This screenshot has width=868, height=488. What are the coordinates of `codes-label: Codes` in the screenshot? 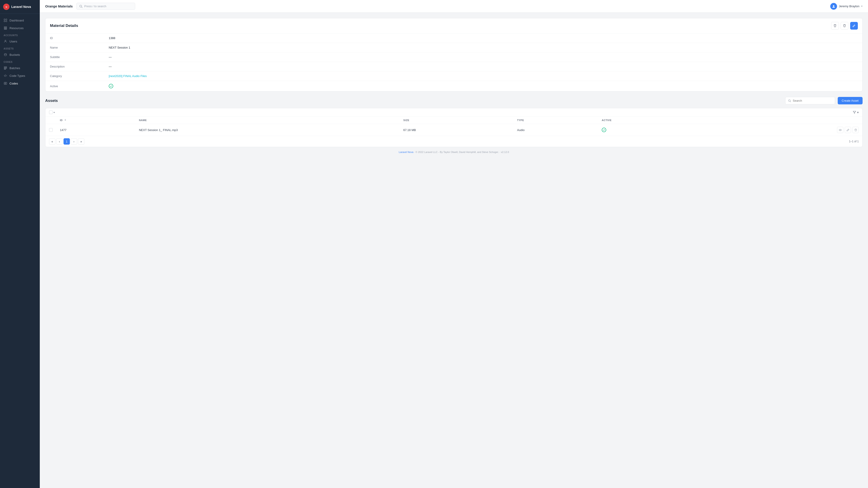 It's located at (14, 84).